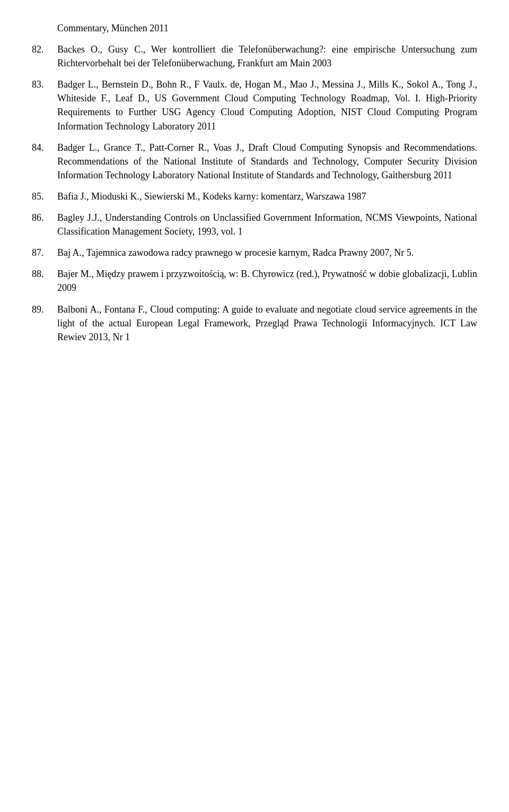 The width and height of the screenshot is (509, 812). Describe the element at coordinates (45, 224) in the screenshot. I see `ref-number: 86.` at that location.